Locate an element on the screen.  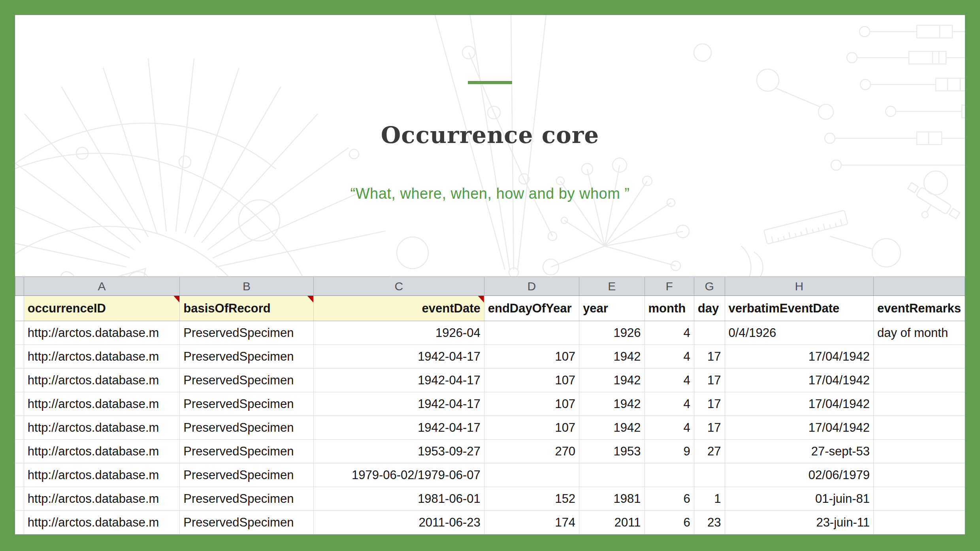
cell: 2011 is located at coordinates (612, 523).